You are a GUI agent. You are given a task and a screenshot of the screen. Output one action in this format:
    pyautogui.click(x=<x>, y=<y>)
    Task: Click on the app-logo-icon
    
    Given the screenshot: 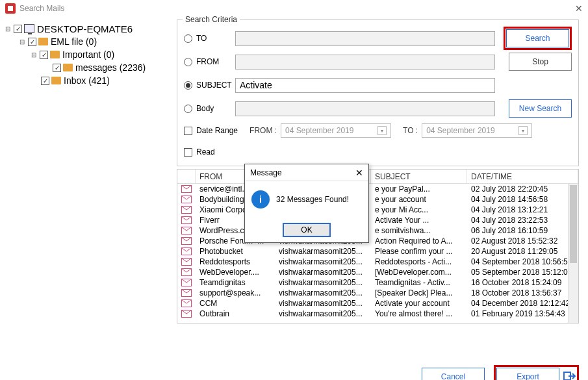 What is the action you would take?
    pyautogui.click(x=10, y=8)
    